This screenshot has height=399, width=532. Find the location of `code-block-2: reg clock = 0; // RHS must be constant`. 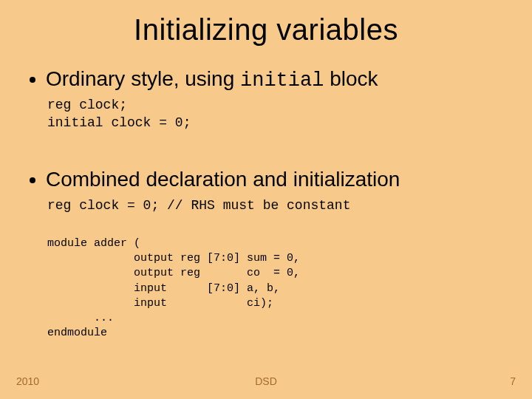

code-block-2: reg clock = 0; // RHS must be constant is located at coordinates (275, 205).